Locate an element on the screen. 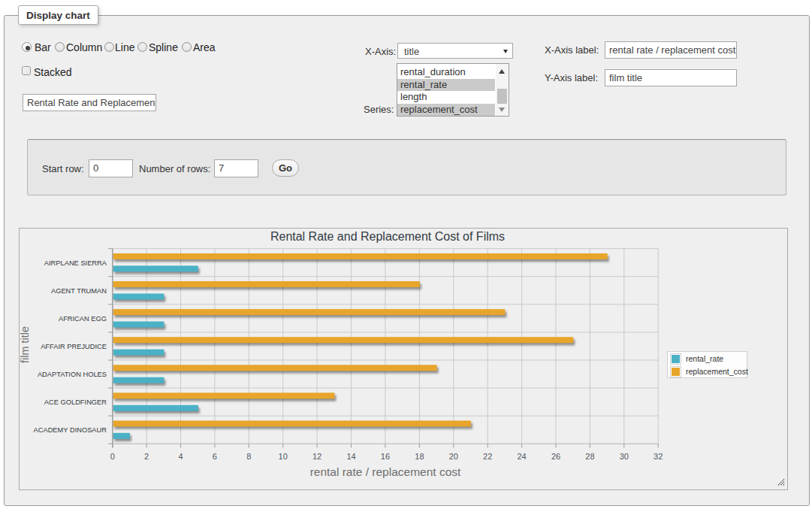 The height and width of the screenshot is (512, 812). svg-text: AGENT TRUMAN is located at coordinates (79, 291).